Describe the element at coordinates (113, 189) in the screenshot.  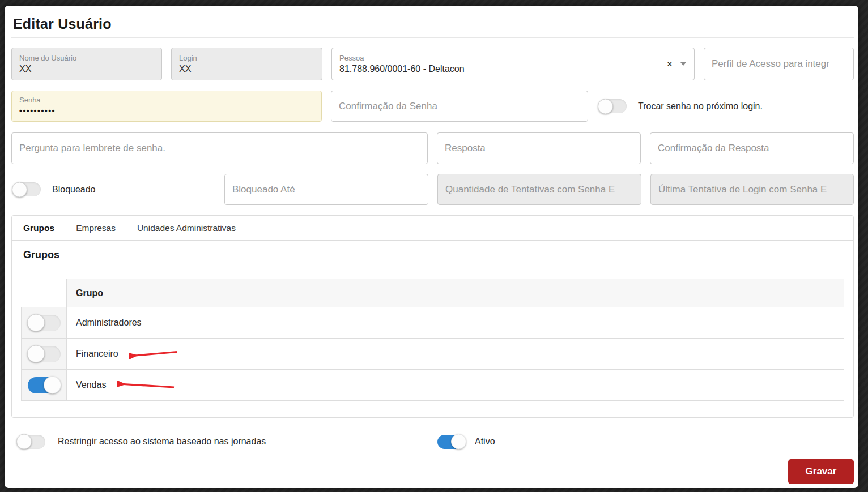
I see `bloqueado-cluster: Bloqueado` at that location.